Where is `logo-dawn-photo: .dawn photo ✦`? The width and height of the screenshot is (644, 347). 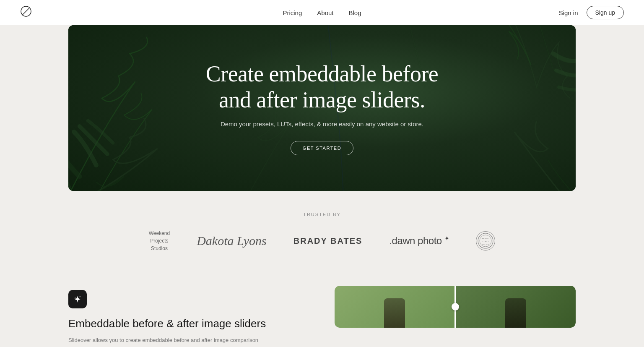
logo-dawn-photo: .dawn photo ✦ is located at coordinates (419, 241).